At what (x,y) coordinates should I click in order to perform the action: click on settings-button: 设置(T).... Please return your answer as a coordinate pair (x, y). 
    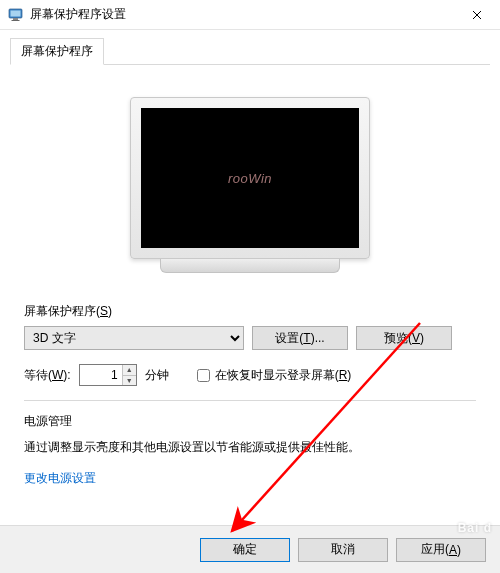
    Looking at the image, I should click on (300, 338).